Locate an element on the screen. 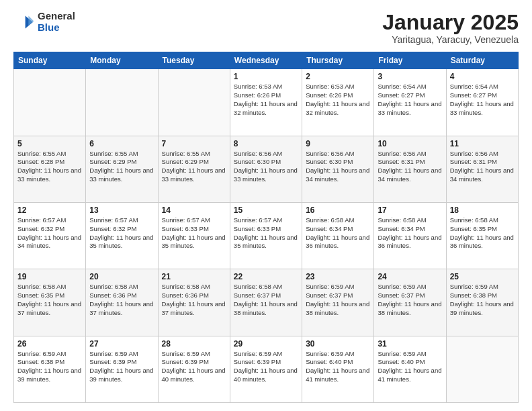  table-row: 5Sunrise: 6:55 AM Sunset: 6:28 PM Daylig… is located at coordinates (50, 169).